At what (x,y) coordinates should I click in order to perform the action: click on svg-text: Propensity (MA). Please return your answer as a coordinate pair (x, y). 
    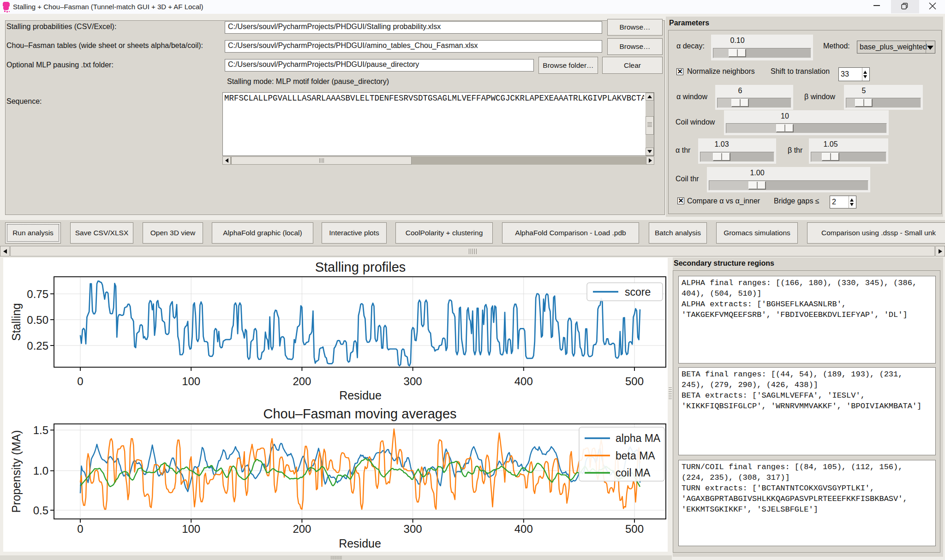
    Looking at the image, I should click on (16, 471).